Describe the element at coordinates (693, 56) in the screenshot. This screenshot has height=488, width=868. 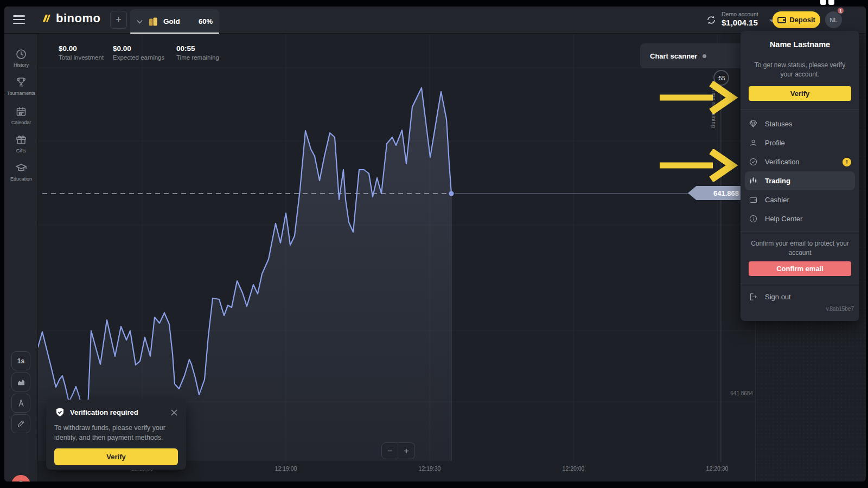
I see `chart-scanner-button: Chart scanner` at that location.